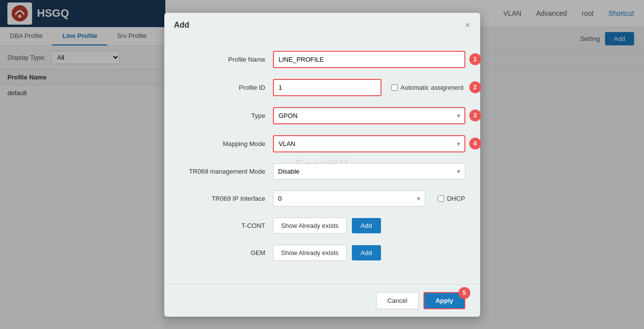 This screenshot has height=329, width=644. I want to click on gem-label: GEM, so click(226, 253).